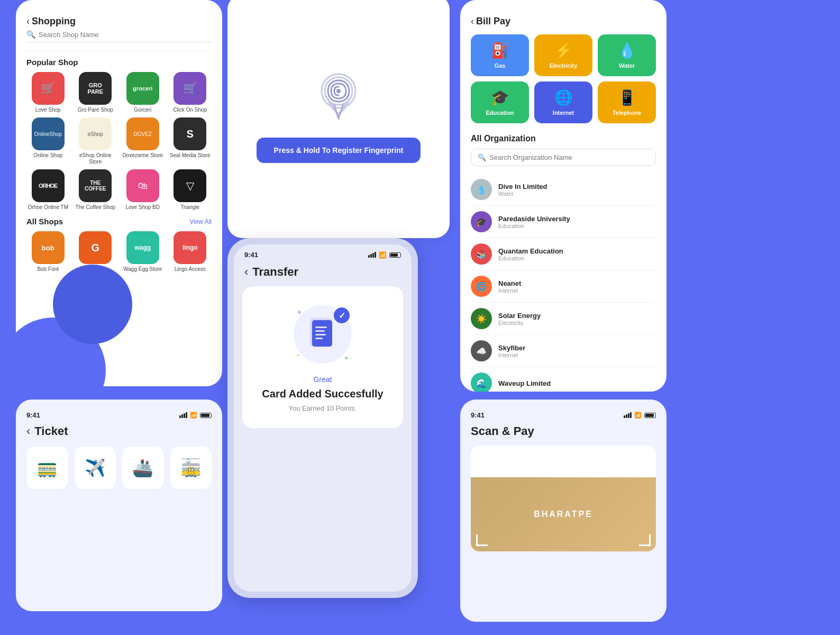 This screenshot has width=840, height=635. I want to click on org-info-paredaside: Paredaside University Education, so click(534, 222).